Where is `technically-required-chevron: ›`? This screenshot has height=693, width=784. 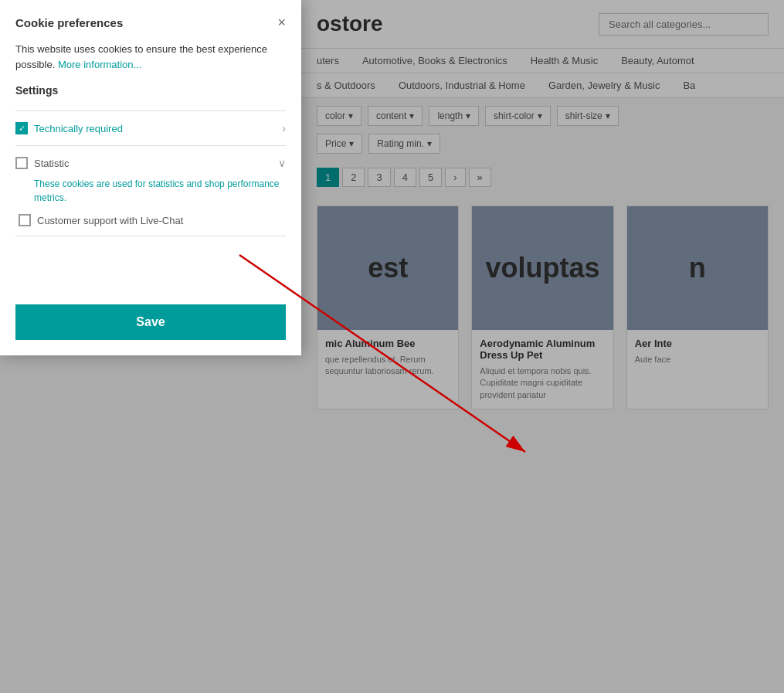
technically-required-chevron: › is located at coordinates (284, 128).